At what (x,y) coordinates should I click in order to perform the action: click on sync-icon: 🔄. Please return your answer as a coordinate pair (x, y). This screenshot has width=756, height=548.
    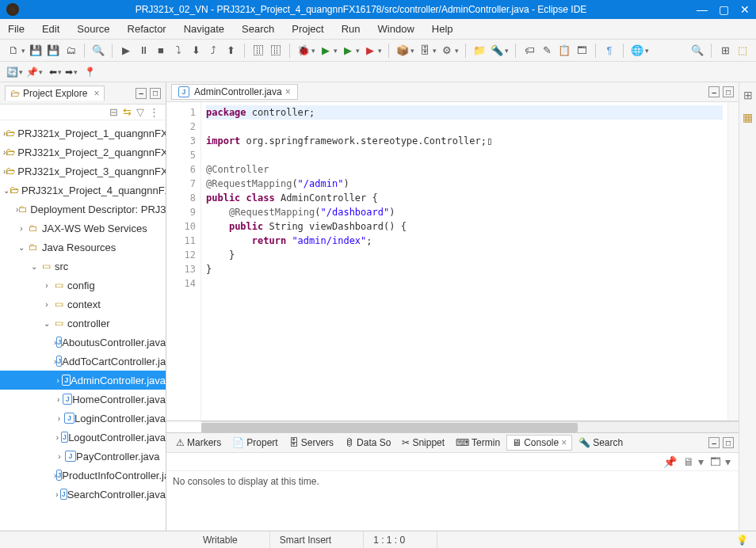
    Looking at the image, I should click on (13, 72).